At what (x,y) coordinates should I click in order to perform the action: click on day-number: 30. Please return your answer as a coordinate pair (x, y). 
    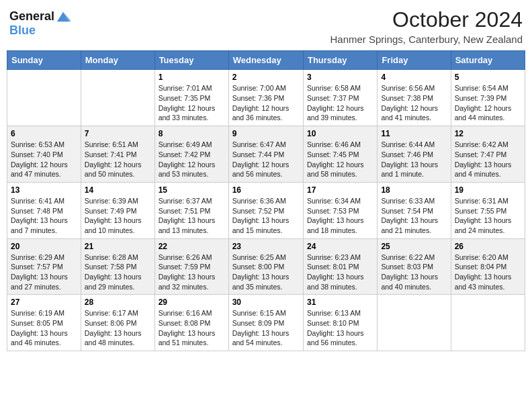
    Looking at the image, I should click on (266, 302).